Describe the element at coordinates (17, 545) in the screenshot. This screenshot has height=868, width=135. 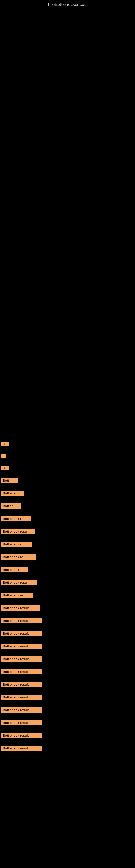
I see `bottleneck-result-item-9: Bottleneck r` at that location.